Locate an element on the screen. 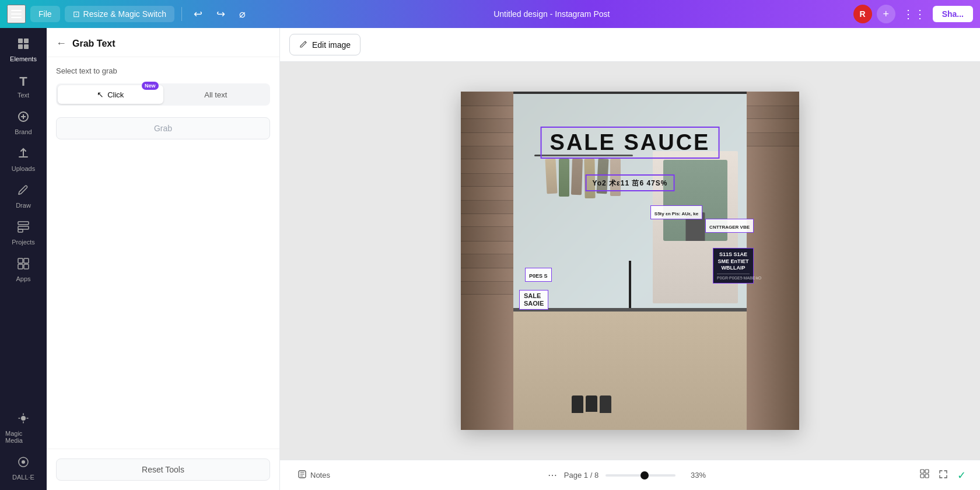 Image resolution: width=980 pixels, height=490 pixels. nav-separator is located at coordinates (182, 14).